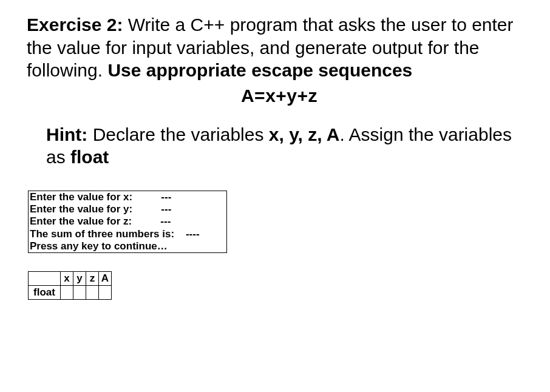 Image resolution: width=550 pixels, height=392 pixels. I want to click on sample-output-box: Enter the value for x: --- Enter the val…, so click(127, 222).